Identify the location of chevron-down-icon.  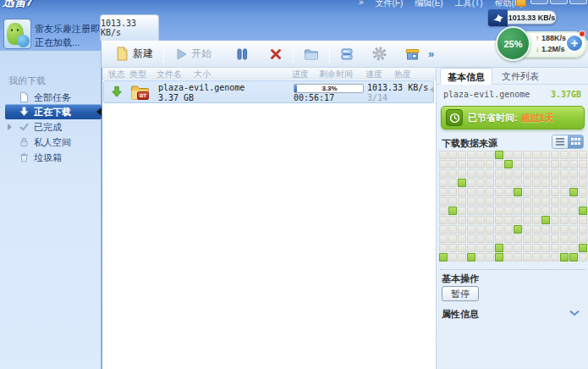
(574, 313).